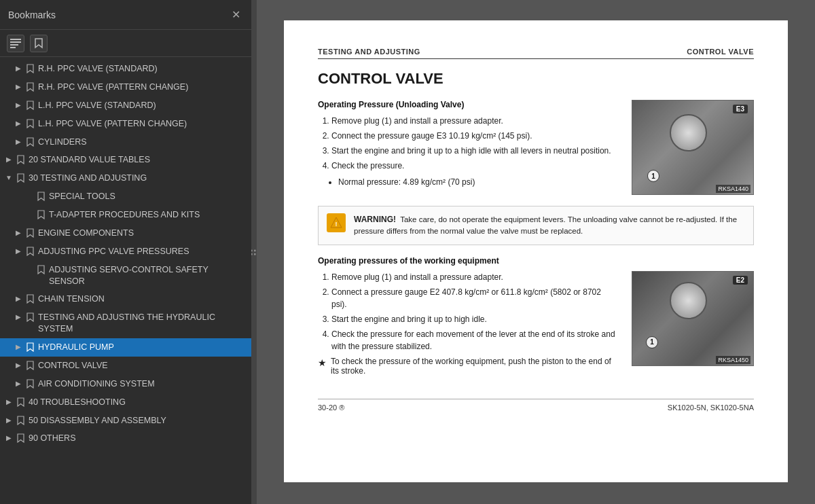 Image resolution: width=815 pixels, height=504 pixels. What do you see at coordinates (41, 215) in the screenshot?
I see `bookmark-icon-t-adapter` at bounding box center [41, 215].